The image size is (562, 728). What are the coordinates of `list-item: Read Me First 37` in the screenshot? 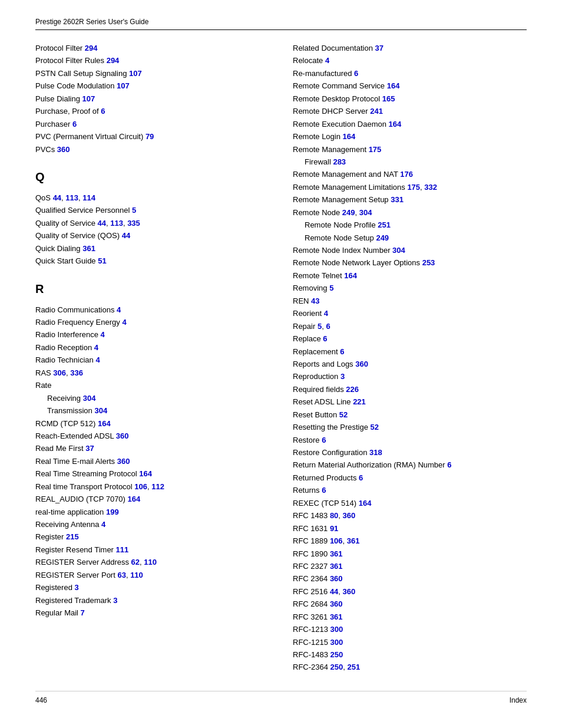 It's located at (152, 448).